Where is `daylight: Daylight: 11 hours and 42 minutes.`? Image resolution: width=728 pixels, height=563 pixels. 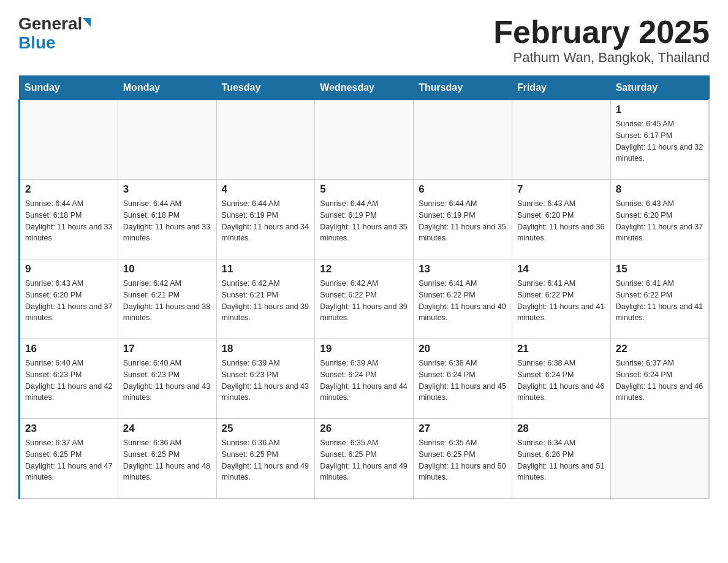 daylight: Daylight: 11 hours and 42 minutes. is located at coordinates (69, 393).